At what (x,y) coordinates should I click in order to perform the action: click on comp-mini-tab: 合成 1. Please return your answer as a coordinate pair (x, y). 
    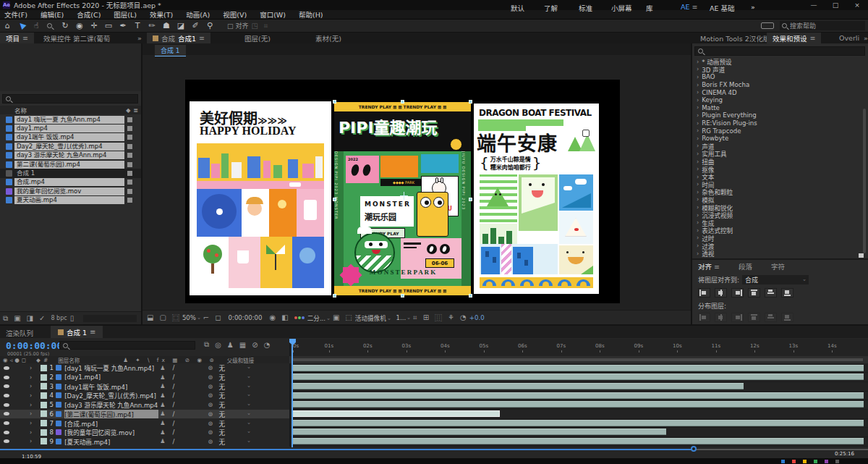
    Looking at the image, I should click on (171, 51).